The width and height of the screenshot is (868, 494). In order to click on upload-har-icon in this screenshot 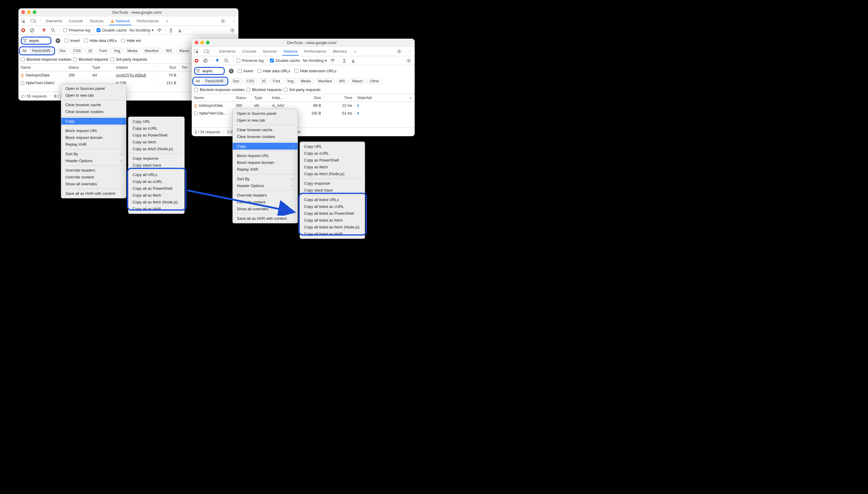, I will do `click(345, 61)`.